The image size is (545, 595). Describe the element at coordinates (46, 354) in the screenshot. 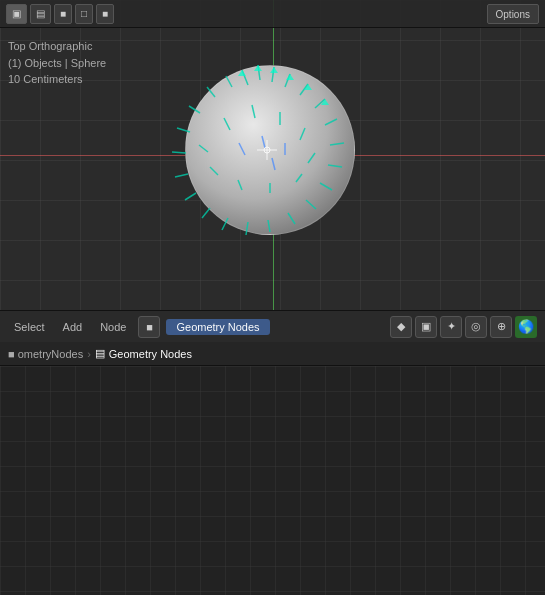

I see `breadcrumb-root: ■ ometryNodes` at that location.